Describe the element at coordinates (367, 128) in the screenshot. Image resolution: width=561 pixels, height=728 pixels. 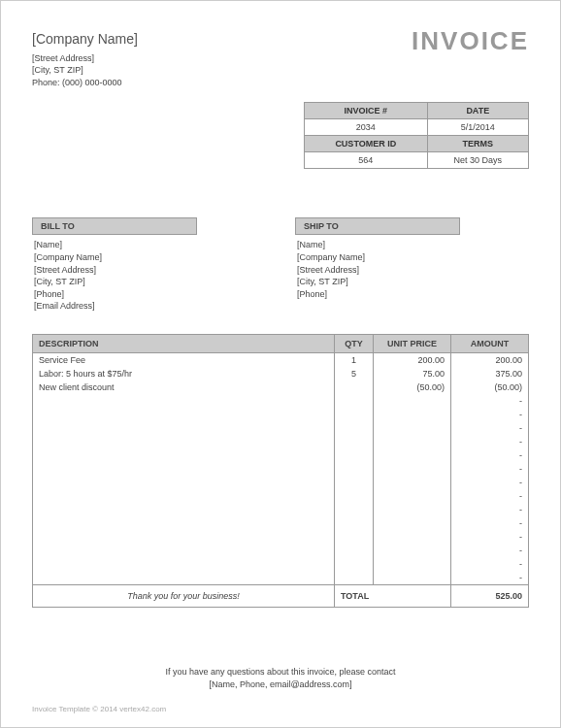
I see `meta-invoice-value: 2034` at that location.